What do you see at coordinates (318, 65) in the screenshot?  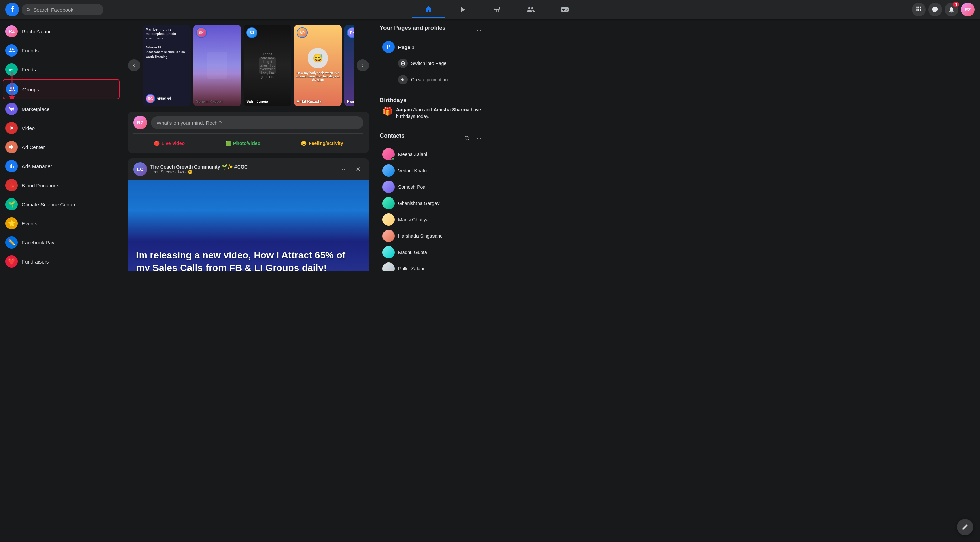 I see `story-ankit-overlay: AR Ankit Raizada` at bounding box center [318, 65].